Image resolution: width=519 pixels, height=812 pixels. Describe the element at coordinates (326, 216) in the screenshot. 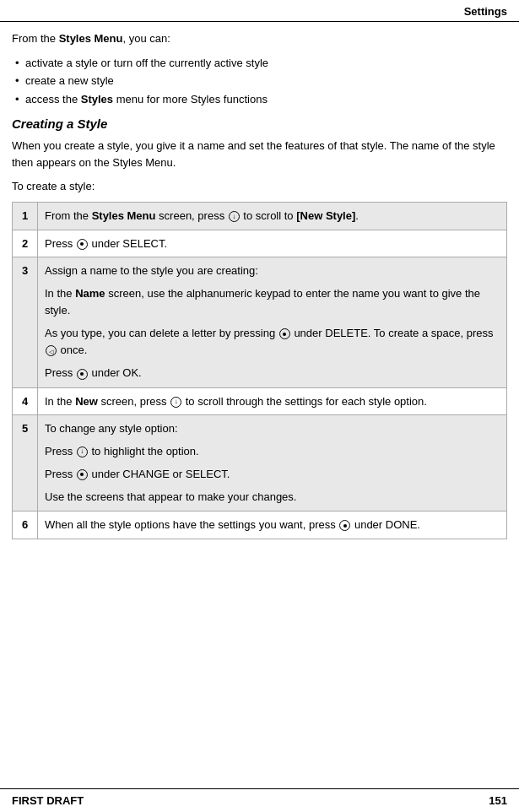

I see `new-style-bold: [New Style]` at that location.